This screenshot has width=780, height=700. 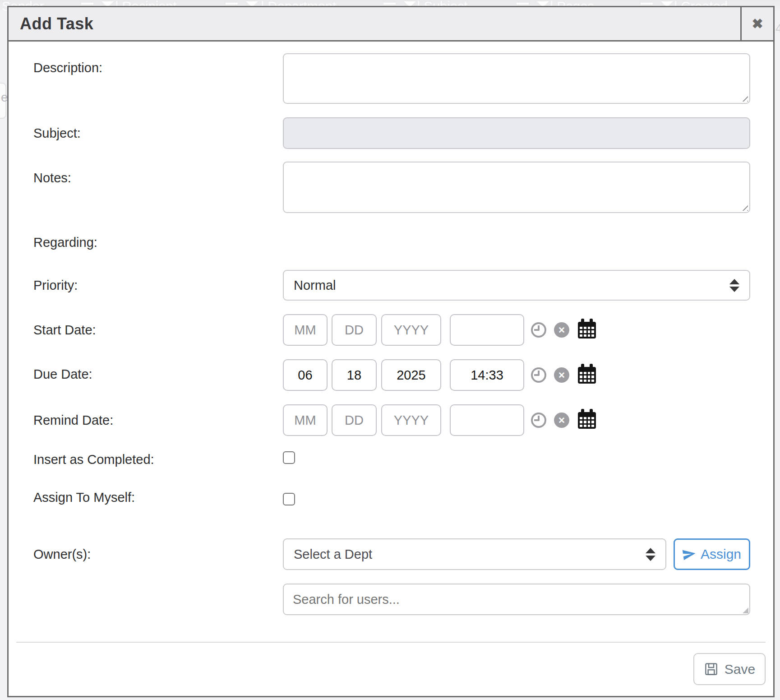 I want to click on description-field, so click(x=517, y=79).